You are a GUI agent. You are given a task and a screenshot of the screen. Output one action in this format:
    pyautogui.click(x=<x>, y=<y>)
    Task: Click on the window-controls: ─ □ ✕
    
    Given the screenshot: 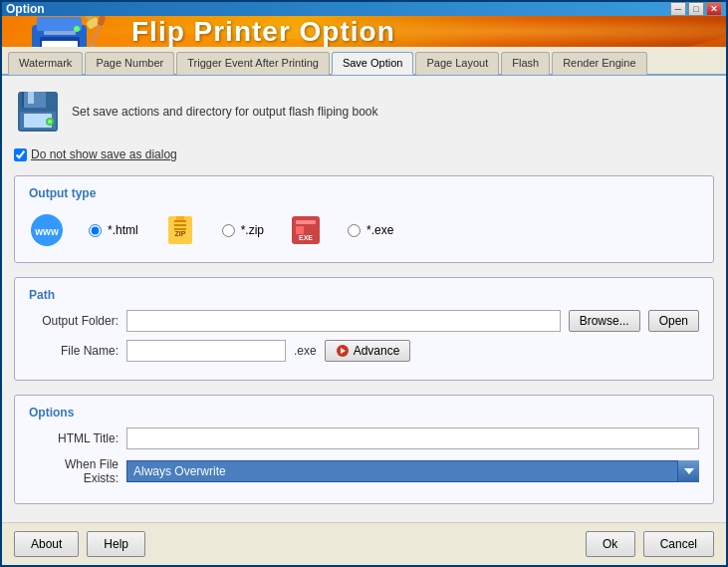 What is the action you would take?
    pyautogui.click(x=696, y=9)
    